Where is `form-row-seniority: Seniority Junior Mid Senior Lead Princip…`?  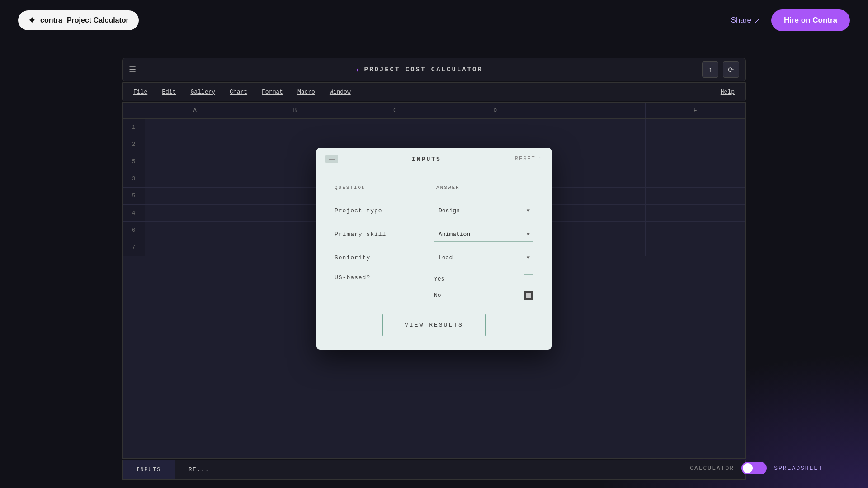
form-row-seniority: Seniority Junior Mid Senior Lead Princip… is located at coordinates (434, 258).